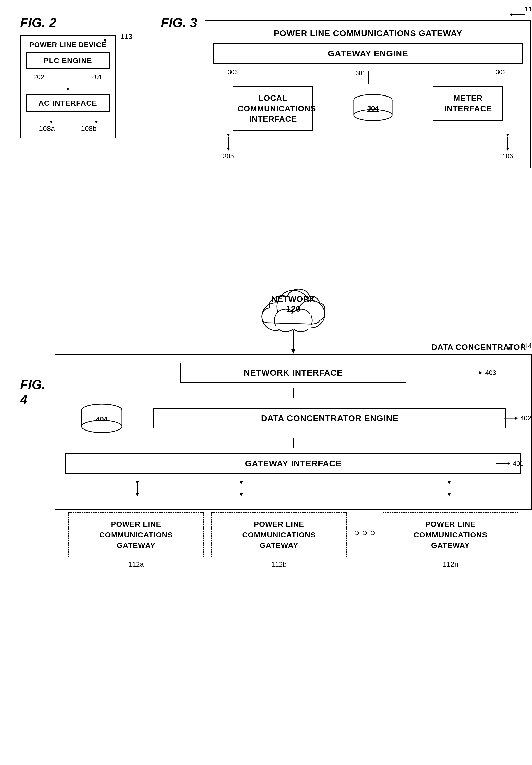  Describe the element at coordinates (68, 77) in the screenshot. I see `fig2-section: FIG. 2 113 POWER LINE DEVICE PLC ENGINE …` at that location.